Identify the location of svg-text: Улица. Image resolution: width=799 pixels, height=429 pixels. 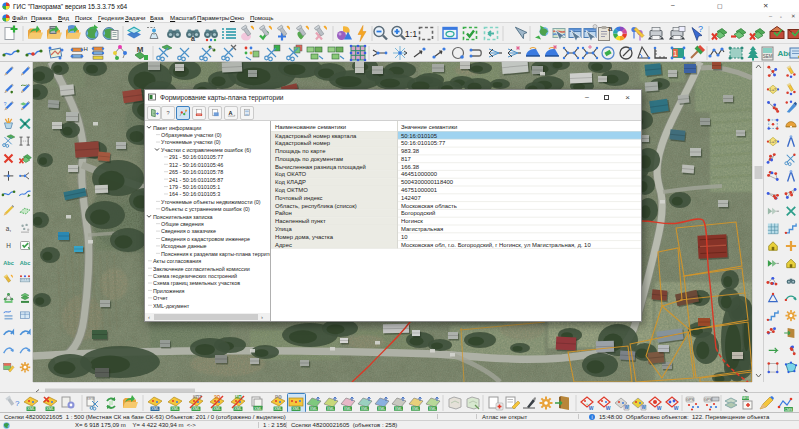
(284, 229).